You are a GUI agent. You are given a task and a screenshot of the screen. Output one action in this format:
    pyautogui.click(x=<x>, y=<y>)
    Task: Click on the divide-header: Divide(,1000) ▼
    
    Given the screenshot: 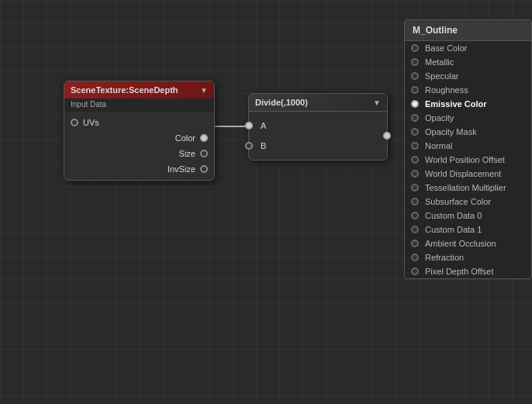 What is the action you would take?
    pyautogui.click(x=318, y=102)
    